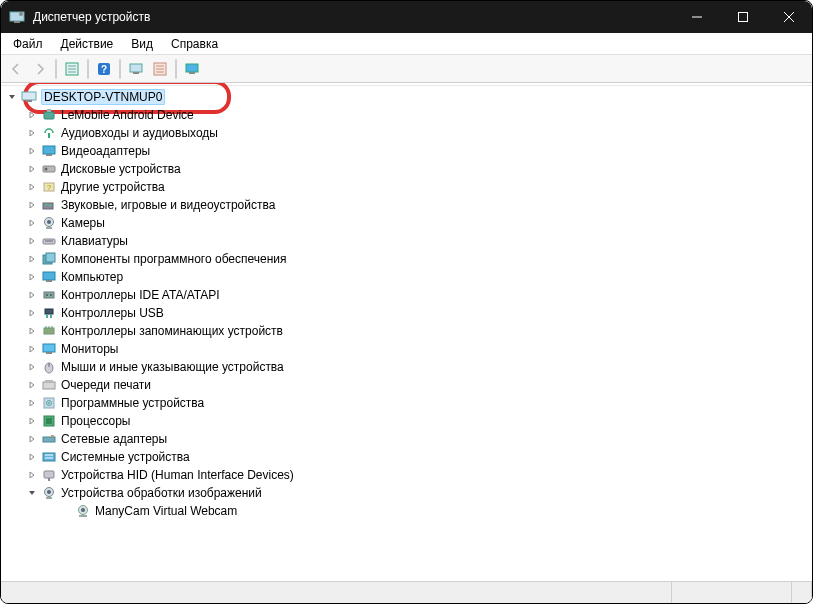 This screenshot has width=813, height=604. What do you see at coordinates (406, 439) in the screenshot?
I see `tree-category: Сетевые адаптеры` at bounding box center [406, 439].